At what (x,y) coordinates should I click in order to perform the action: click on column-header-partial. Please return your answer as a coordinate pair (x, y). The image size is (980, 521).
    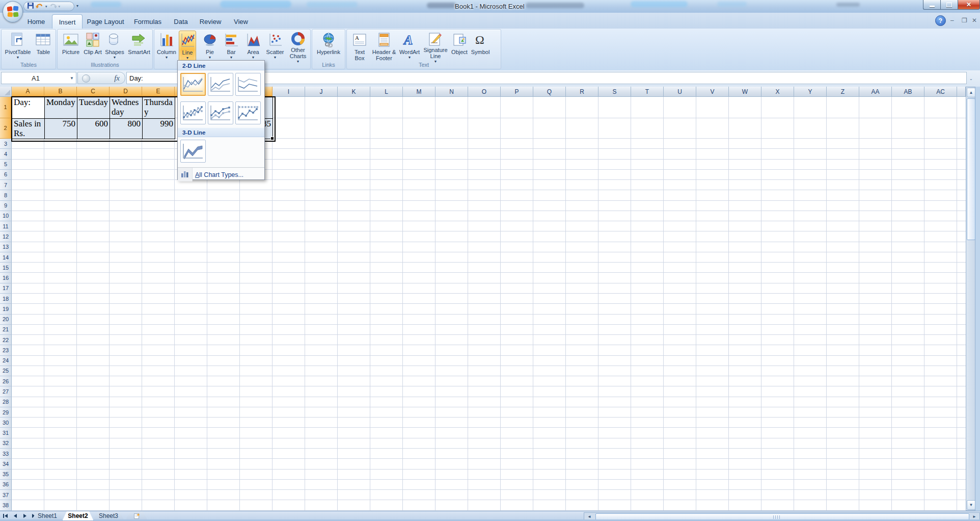
    Looking at the image, I should click on (962, 92).